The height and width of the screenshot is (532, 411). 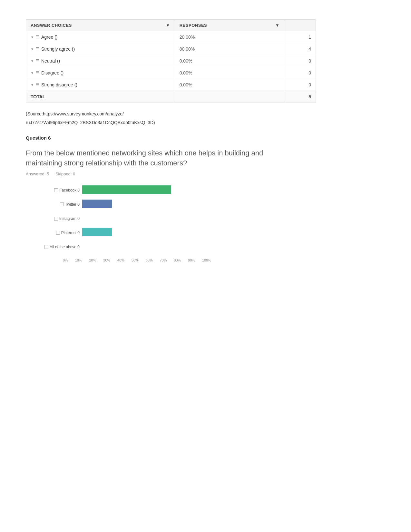 I want to click on response-count-0: 1, so click(x=300, y=37).